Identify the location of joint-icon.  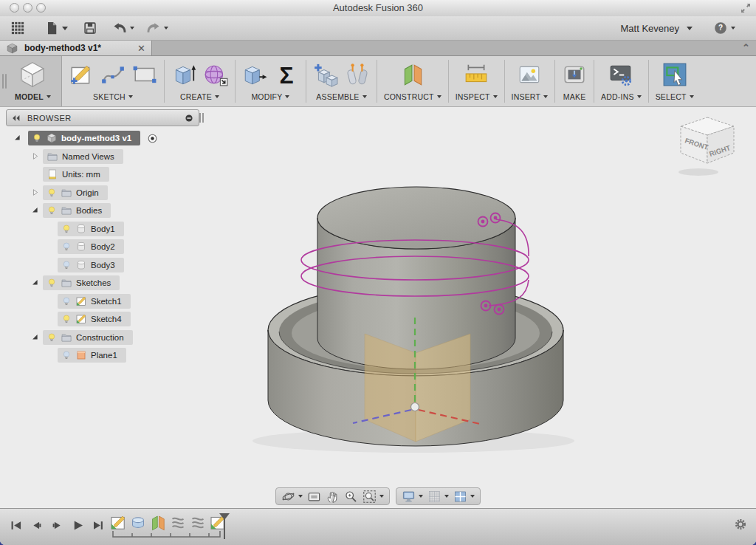
(357, 75).